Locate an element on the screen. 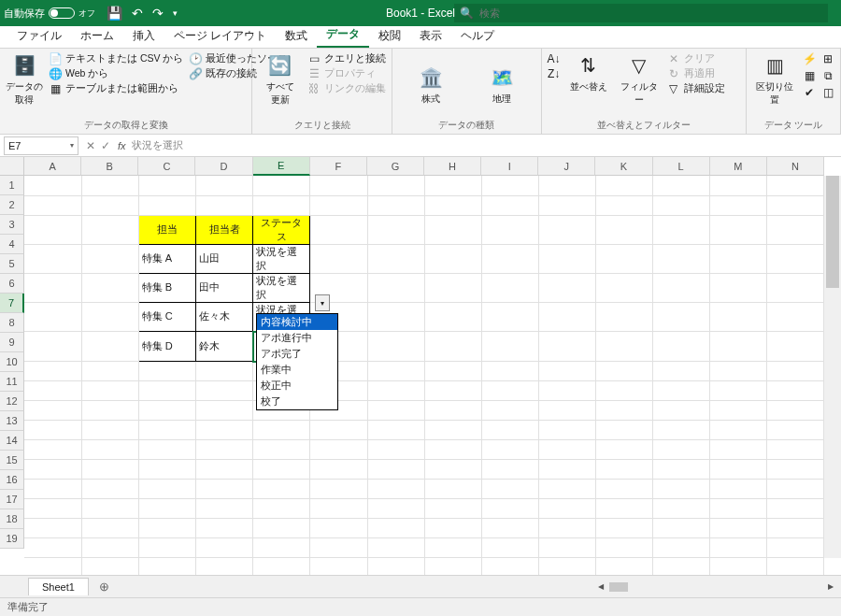  column-header: C is located at coordinates (166, 166).